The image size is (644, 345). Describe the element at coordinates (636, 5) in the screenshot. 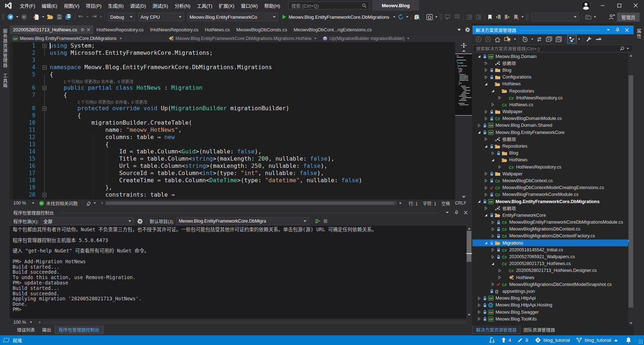

I see `close-button` at that location.